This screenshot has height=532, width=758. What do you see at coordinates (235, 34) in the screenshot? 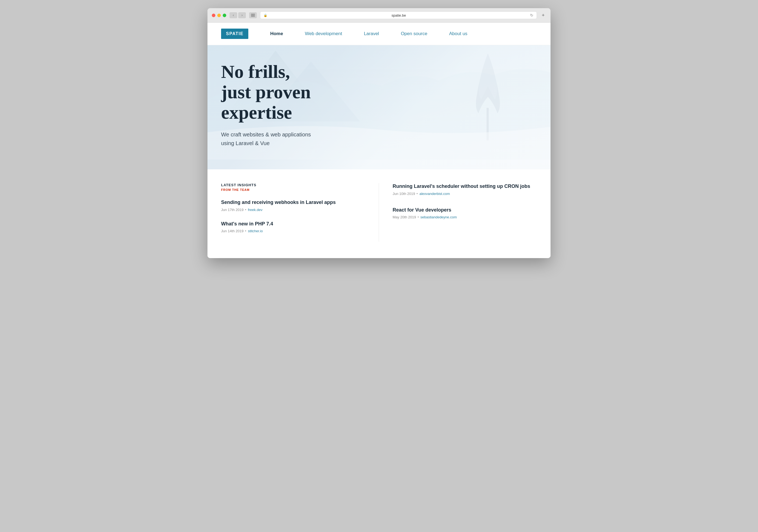
I see `site-logo: SPATIE` at bounding box center [235, 34].